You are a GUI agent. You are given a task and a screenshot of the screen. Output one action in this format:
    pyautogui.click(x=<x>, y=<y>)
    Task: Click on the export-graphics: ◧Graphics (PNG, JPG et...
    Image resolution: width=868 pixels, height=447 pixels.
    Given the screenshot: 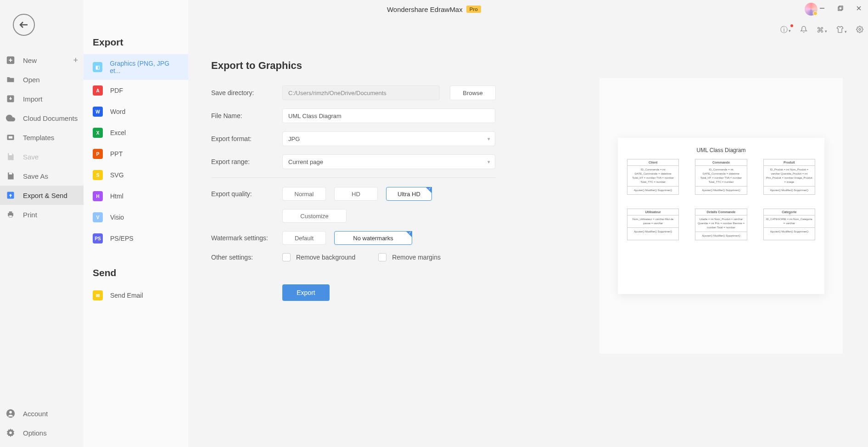 What is the action you would take?
    pyautogui.click(x=136, y=67)
    